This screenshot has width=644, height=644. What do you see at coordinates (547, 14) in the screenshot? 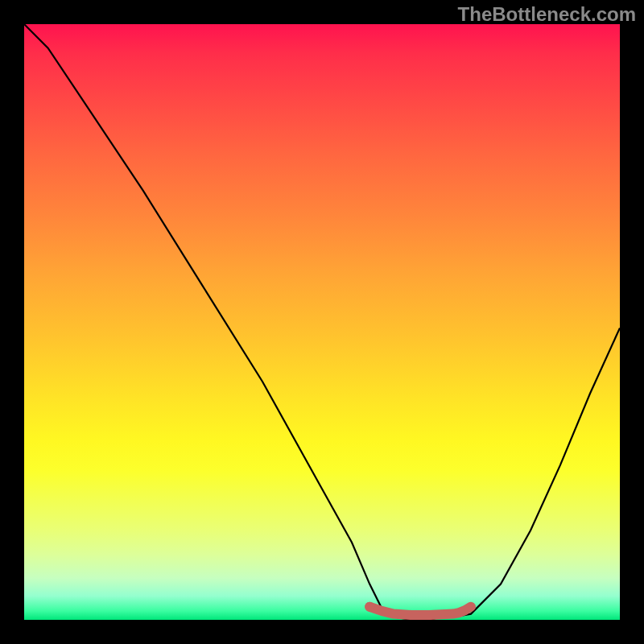
I see `watermark-text: TheBottleneck.com` at bounding box center [547, 14].